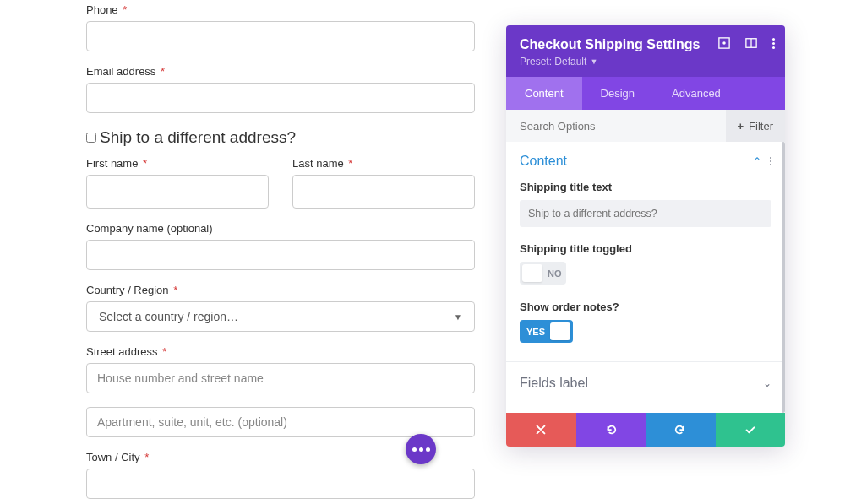 This screenshot has height=504, width=845. Describe the element at coordinates (541, 430) in the screenshot. I see `close-icon` at that location.